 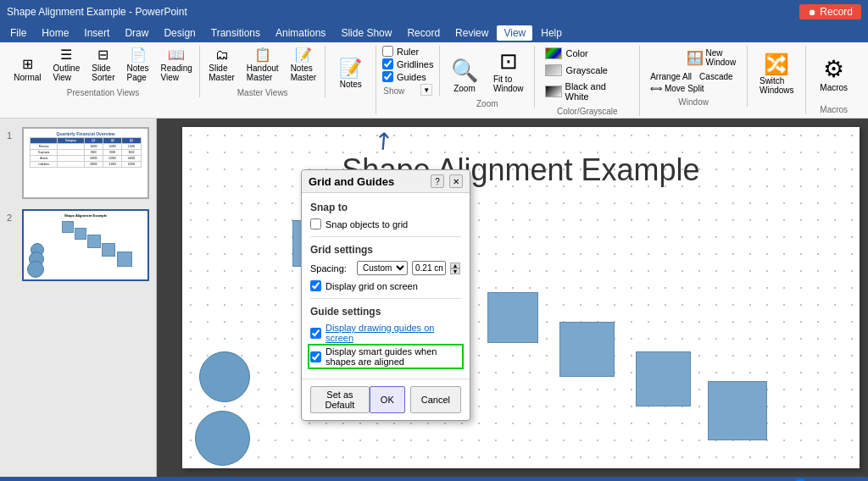 What do you see at coordinates (718, 76) in the screenshot?
I see `cascade-button: Cascade` at bounding box center [718, 76].